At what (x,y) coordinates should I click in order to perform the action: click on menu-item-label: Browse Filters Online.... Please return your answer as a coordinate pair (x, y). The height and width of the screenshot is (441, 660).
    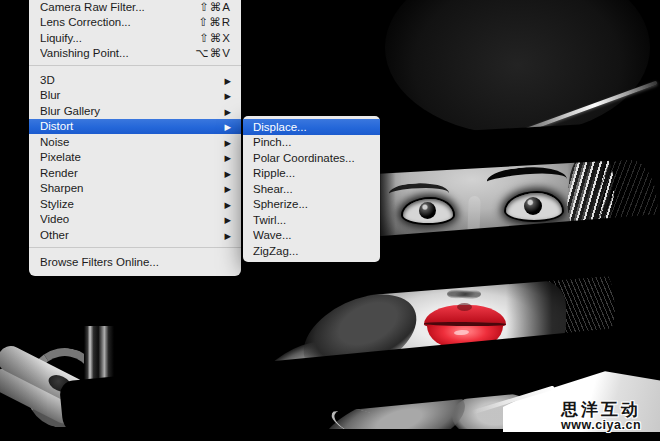
    Looking at the image, I should click on (136, 262).